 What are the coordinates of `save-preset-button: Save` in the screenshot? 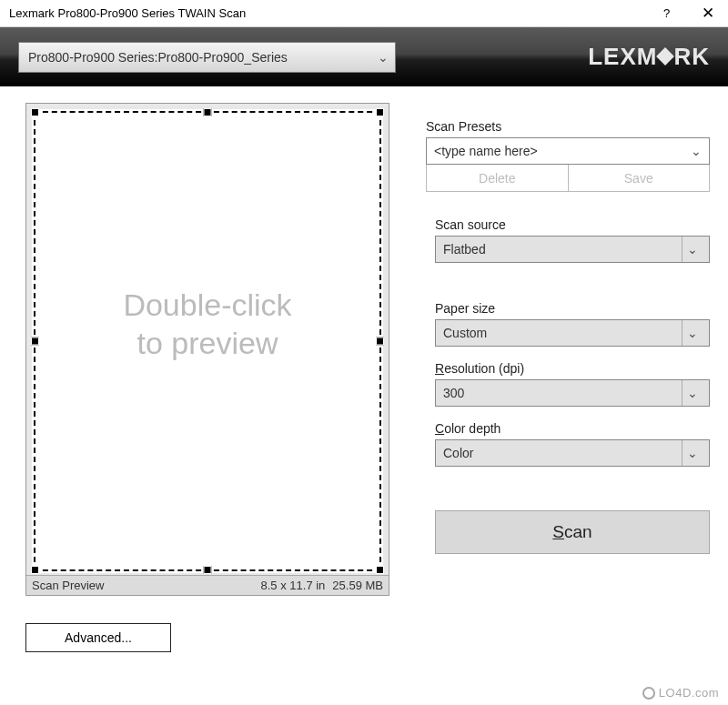 It's located at (639, 178).